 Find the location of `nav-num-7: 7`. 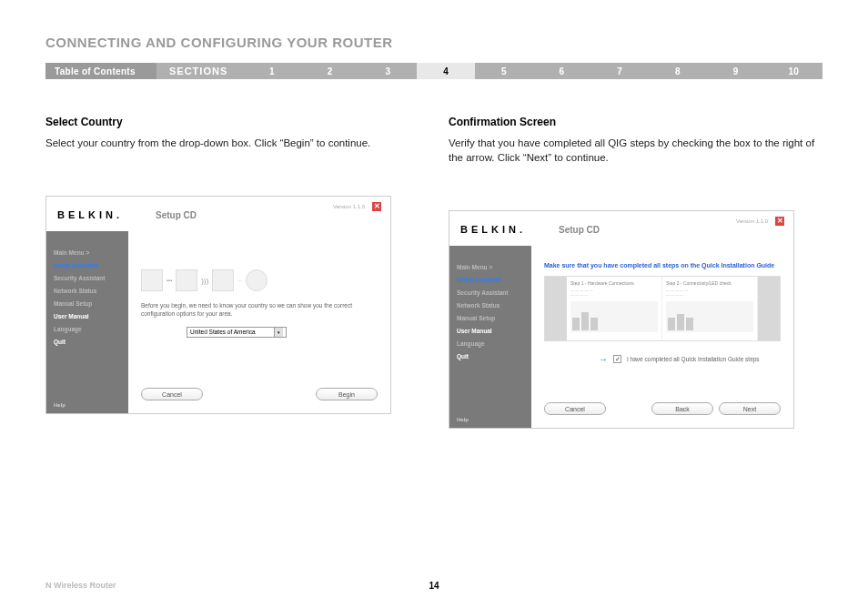

nav-num-7: 7 is located at coordinates (620, 71).